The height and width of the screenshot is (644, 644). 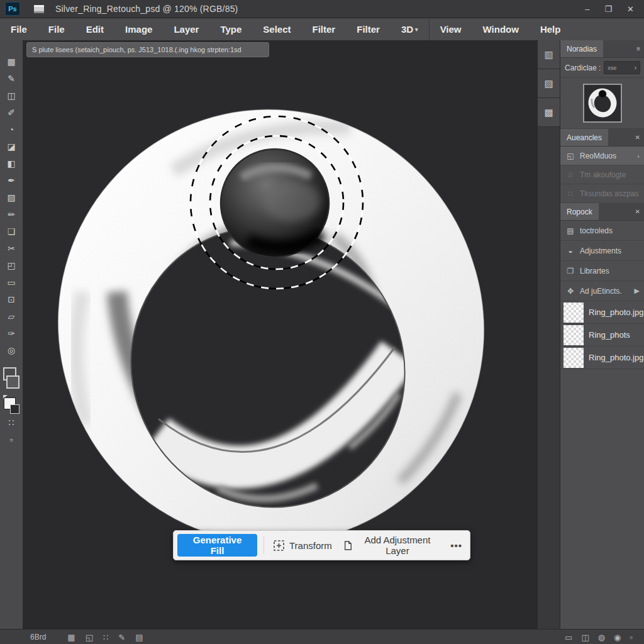 I want to click on title-bar: Ps Silver_Ring_Retouch_psd @ 120% (RGB/8…, so click(x=322, y=9).